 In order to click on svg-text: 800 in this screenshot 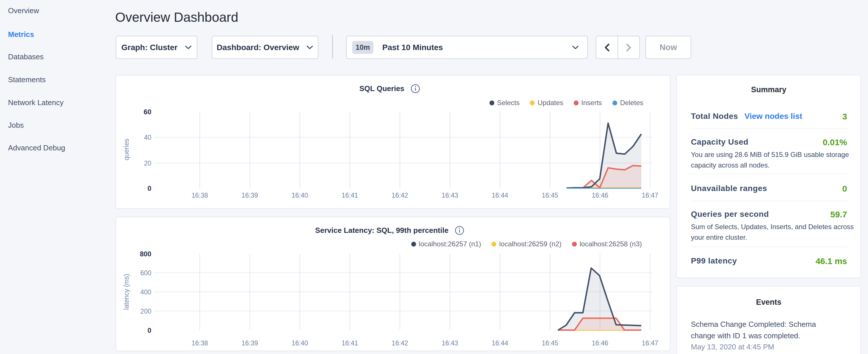, I will do `click(146, 254)`.